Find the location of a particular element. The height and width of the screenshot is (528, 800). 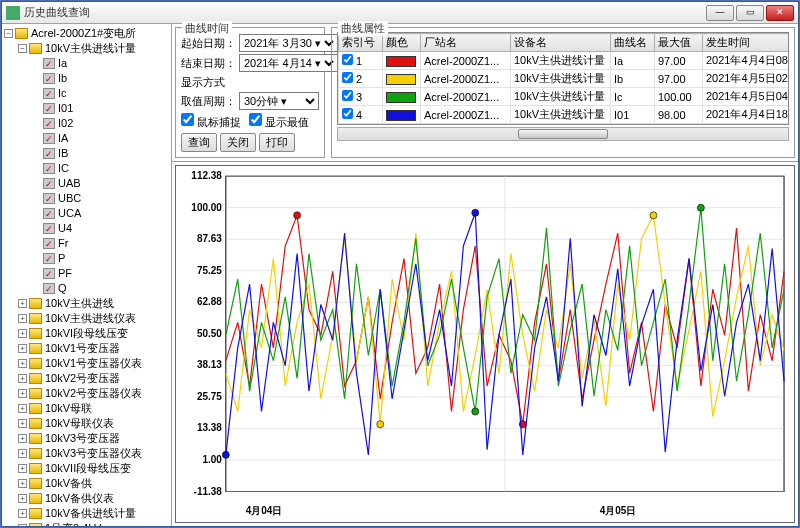

svg-text: 75.25 is located at coordinates (210, 270).